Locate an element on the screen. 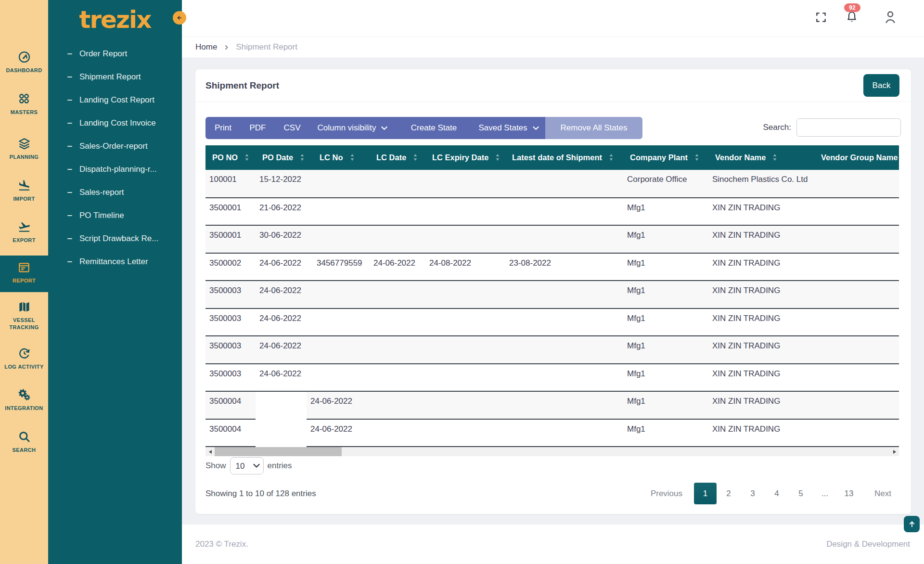 This screenshot has height=564, width=924. rail-item-label: MASTERS is located at coordinates (24, 113).